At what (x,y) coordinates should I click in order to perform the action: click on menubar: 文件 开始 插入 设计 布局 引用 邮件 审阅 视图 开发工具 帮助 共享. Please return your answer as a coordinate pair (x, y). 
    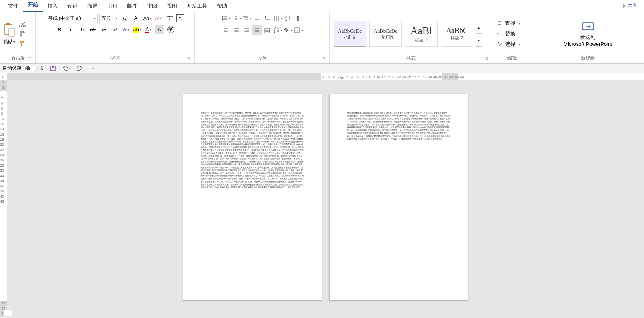
    Looking at the image, I should click on (322, 6).